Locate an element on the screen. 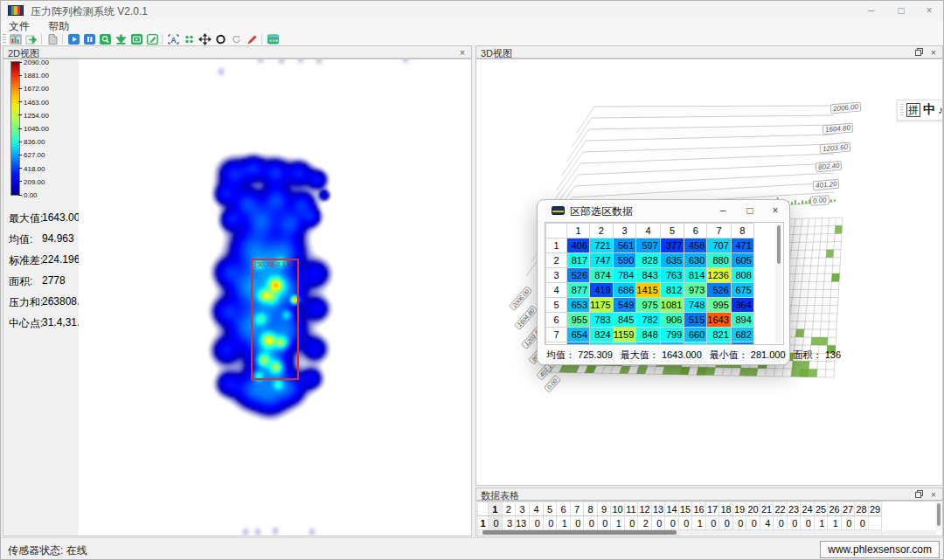 This screenshot has height=560, width=944. dialog-col-header: 8 is located at coordinates (742, 231).